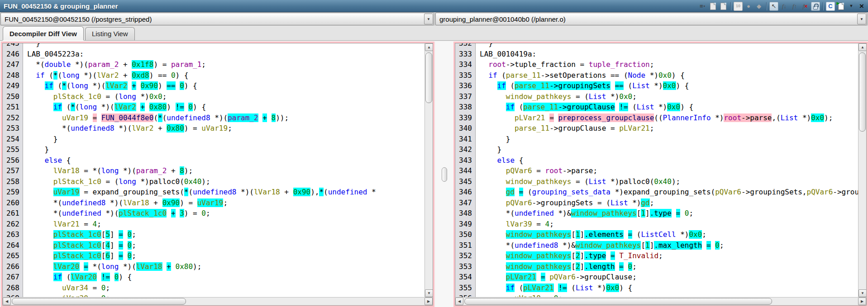 This screenshot has height=307, width=868. I want to click on code-line: 252 uVar19 = FUN_0044f8e0(*(undefined8 *…, so click(214, 118).